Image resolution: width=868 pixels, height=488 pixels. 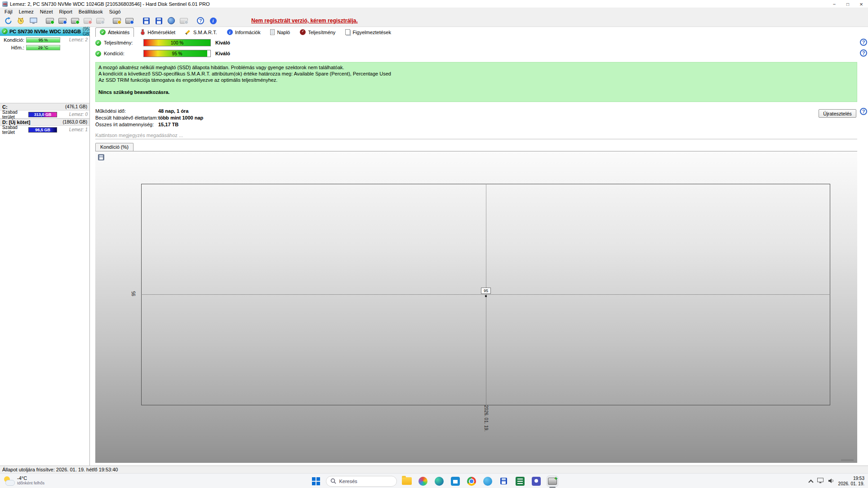 I want to click on partition-name: D: [Új kötet], so click(x=16, y=122).